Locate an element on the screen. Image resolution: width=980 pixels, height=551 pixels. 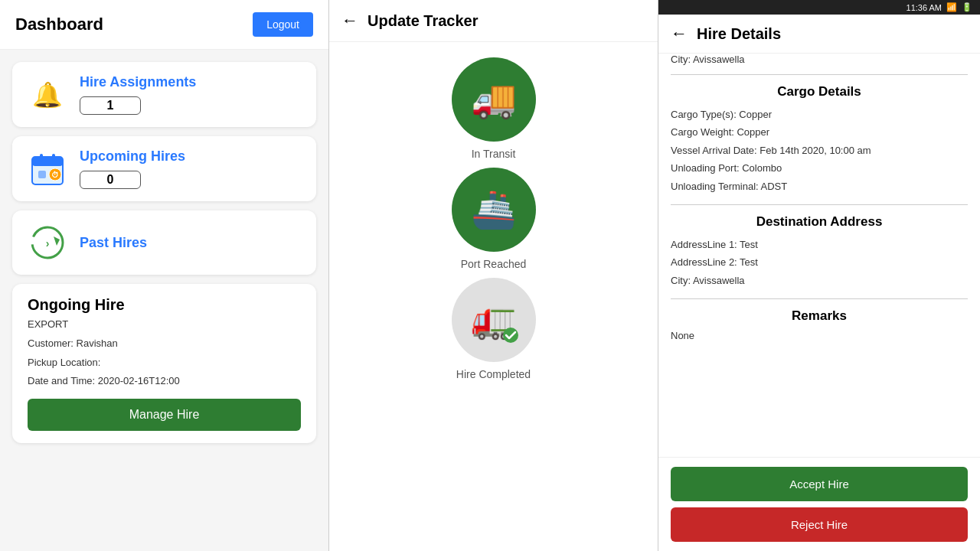
cargo-type: Cargo Type(s): Copper is located at coordinates (819, 115).